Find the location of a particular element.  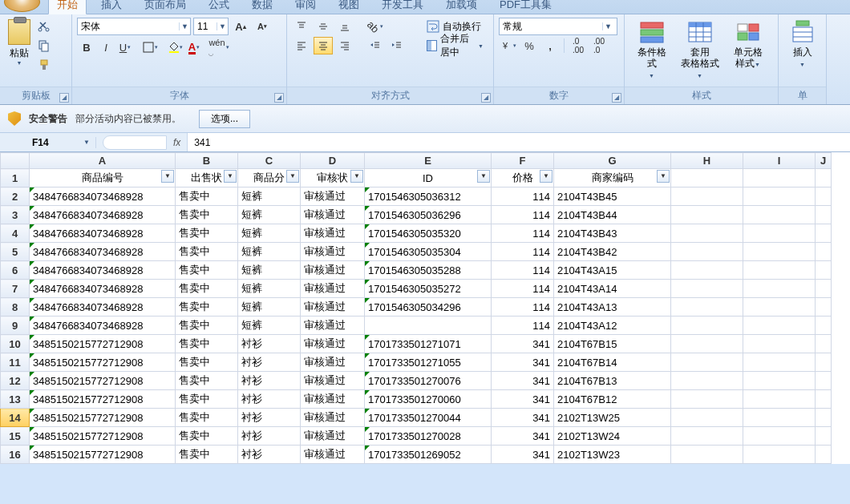

column-header-B: B is located at coordinates (207, 161).